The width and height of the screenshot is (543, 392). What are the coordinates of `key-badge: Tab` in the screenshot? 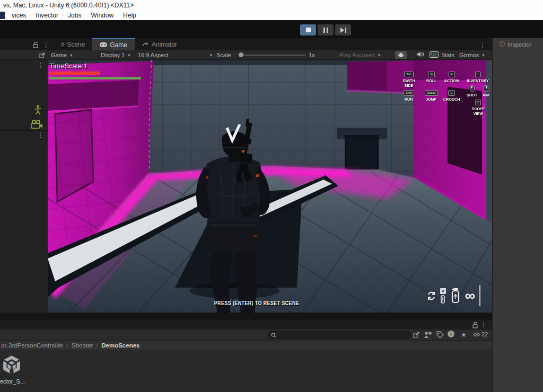 It's located at (409, 74).